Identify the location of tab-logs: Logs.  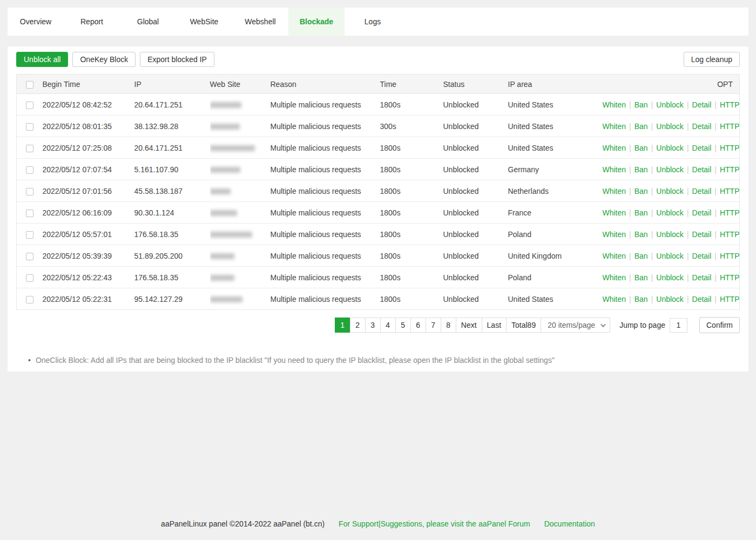
(373, 22).